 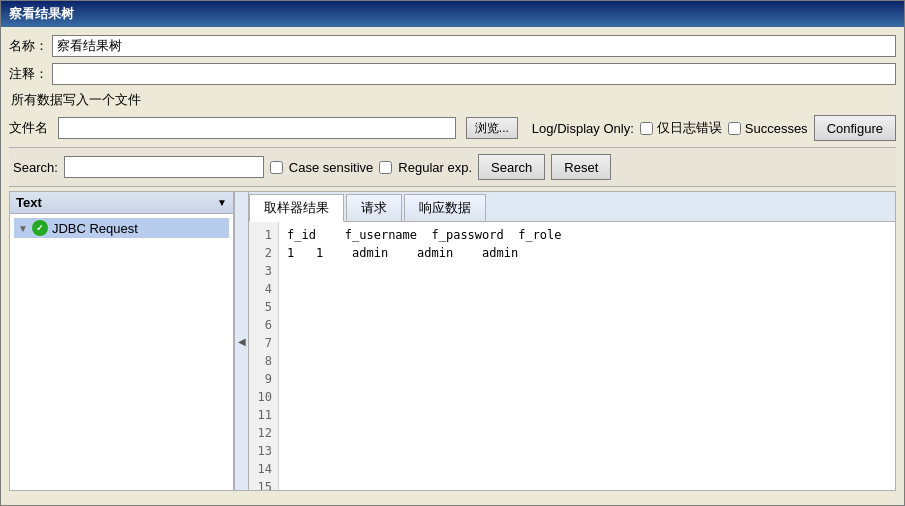 I want to click on line-number: 7, so click(x=264, y=343).